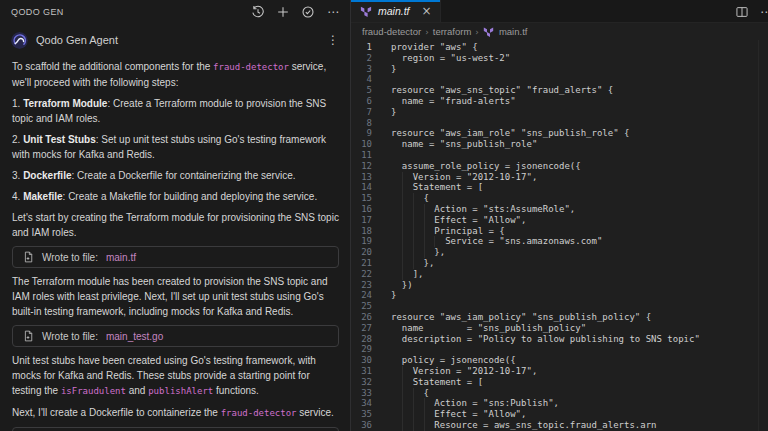 The width and height of the screenshot is (768, 431). Describe the element at coordinates (483, 210) in the screenshot. I see `line-text: Action = "sts:AssumeRole",` at that location.